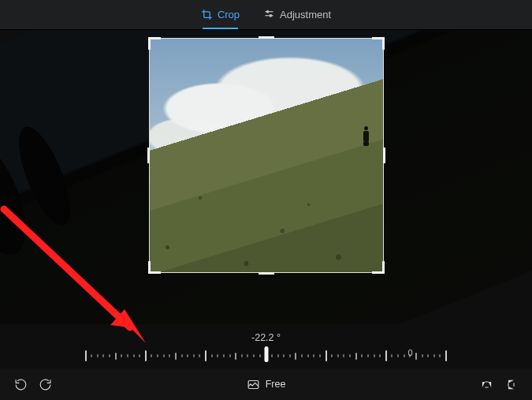  What do you see at coordinates (385, 155) in the screenshot?
I see `crop-handle-right` at bounding box center [385, 155].